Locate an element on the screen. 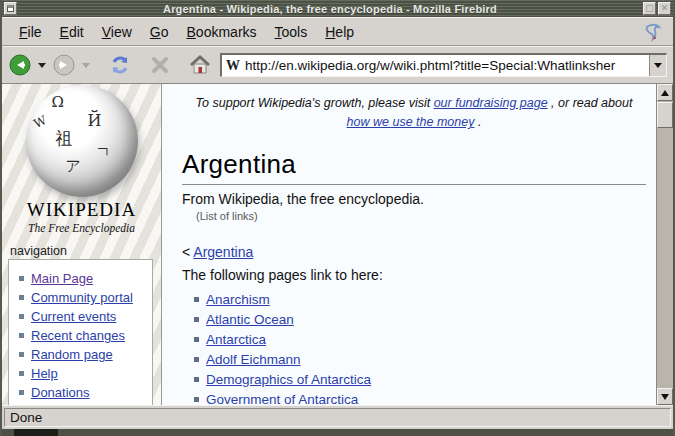  home-icon is located at coordinates (200, 65).